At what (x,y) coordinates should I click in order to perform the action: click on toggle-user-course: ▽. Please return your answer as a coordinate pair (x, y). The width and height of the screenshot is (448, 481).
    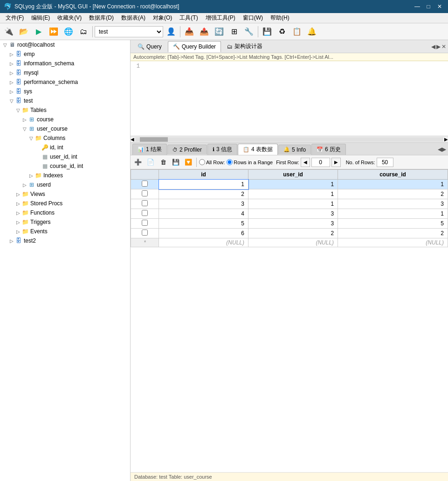
    Looking at the image, I should click on (25, 129).